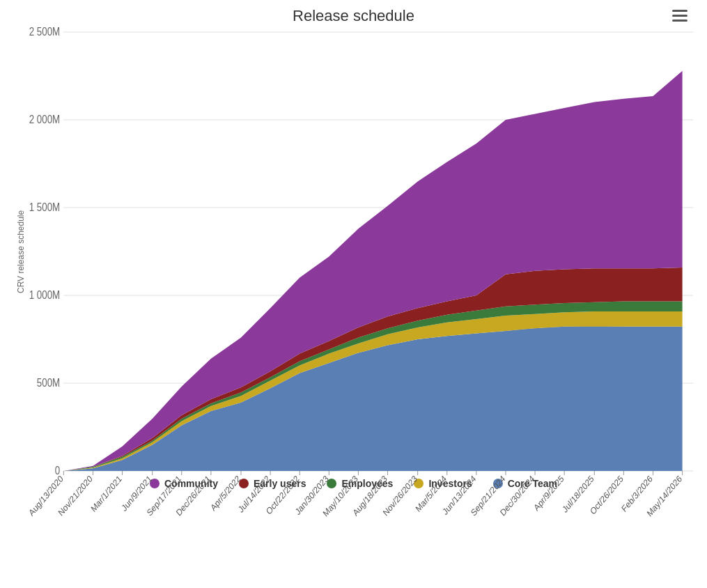  Describe the element at coordinates (49, 383) in the screenshot. I see `svg-text: 500M` at that location.